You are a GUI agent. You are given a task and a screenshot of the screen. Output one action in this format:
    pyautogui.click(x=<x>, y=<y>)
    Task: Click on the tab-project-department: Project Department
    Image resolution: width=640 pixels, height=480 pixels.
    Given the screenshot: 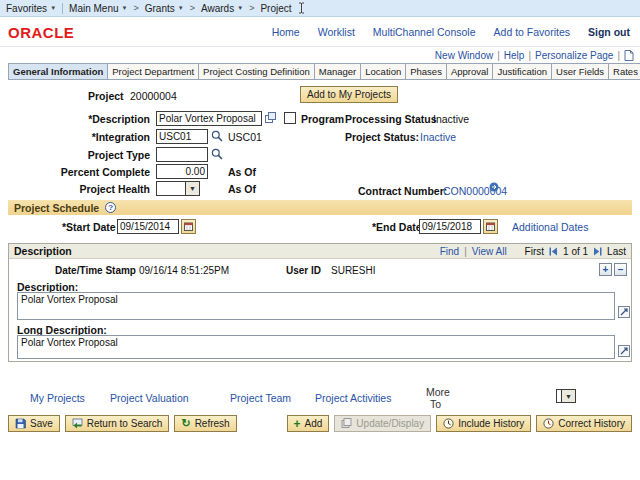 What is the action you would take?
    pyautogui.click(x=153, y=72)
    